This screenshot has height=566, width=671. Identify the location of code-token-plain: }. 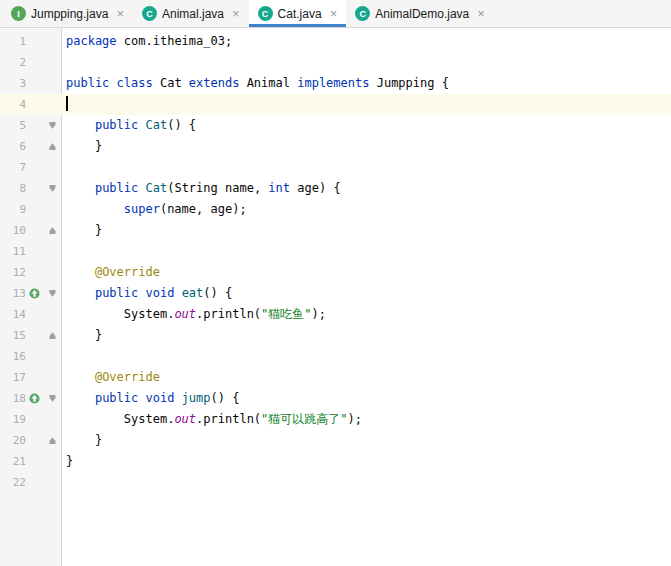
(84, 440).